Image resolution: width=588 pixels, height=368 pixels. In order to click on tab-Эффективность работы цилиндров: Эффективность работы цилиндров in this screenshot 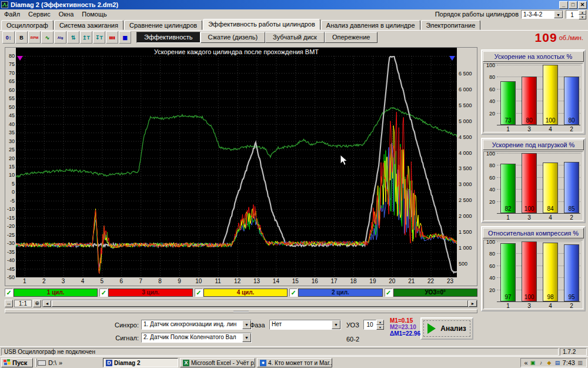, I will do `click(262, 25)`.